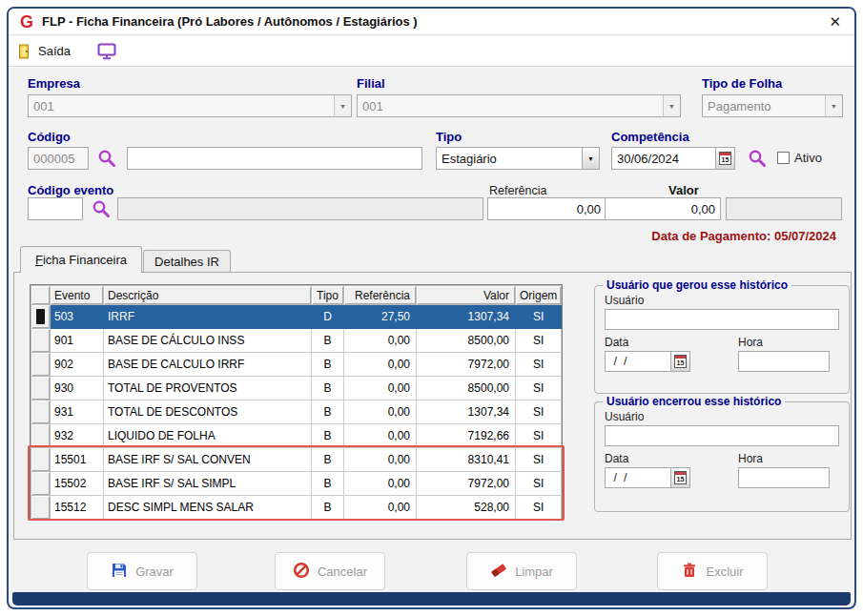  Describe the element at coordinates (77, 341) in the screenshot. I see `cell-evento: 901` at that location.